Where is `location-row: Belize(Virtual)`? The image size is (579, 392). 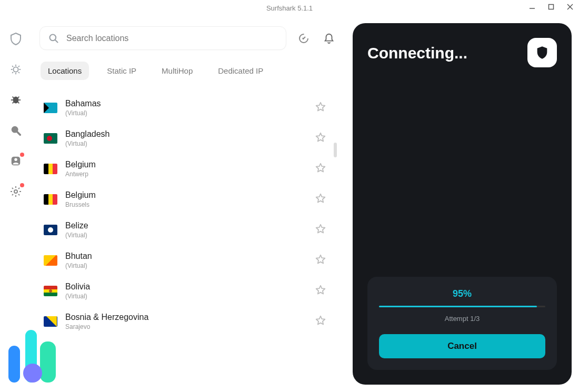 location-row: Belize(Virtual) is located at coordinates (185, 230).